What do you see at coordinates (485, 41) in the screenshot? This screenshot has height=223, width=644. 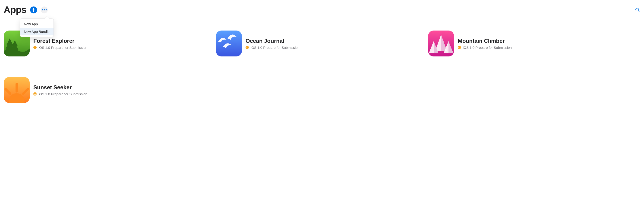 I see `app-name: Mountain Climber` at bounding box center [485, 41].